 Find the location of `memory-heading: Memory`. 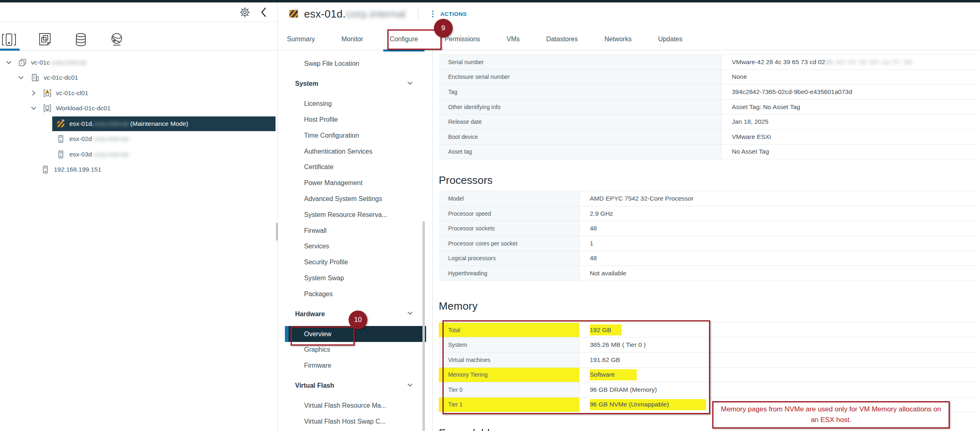

memory-heading: Memory is located at coordinates (709, 306).